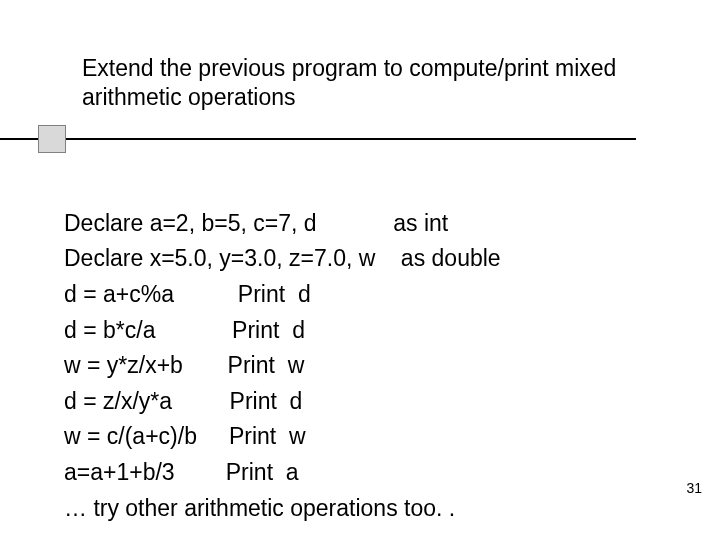  Describe the element at coordinates (260, 508) in the screenshot. I see `content-line: … try other arithmetic operations too. .` at that location.